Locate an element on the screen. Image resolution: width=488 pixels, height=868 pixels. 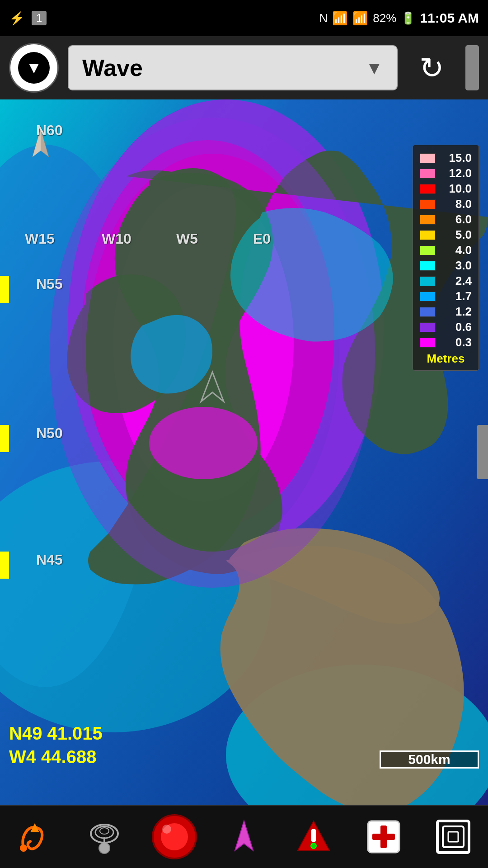
status-left: ⚡ 1 is located at coordinates (28, 18).